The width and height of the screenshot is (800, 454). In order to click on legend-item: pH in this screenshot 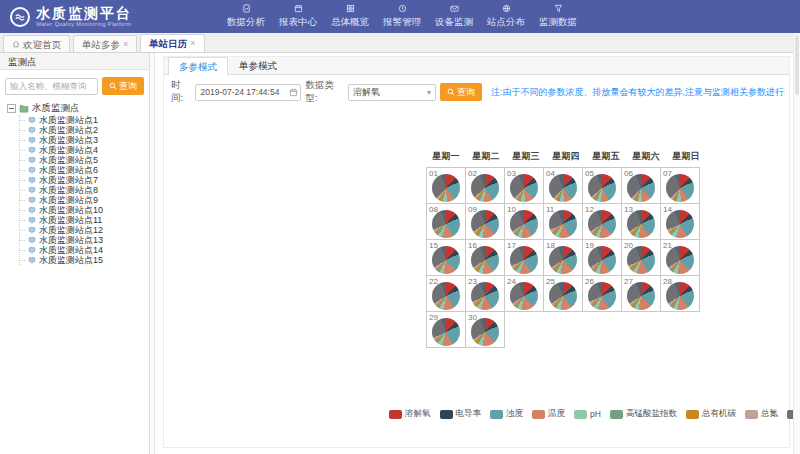, I will do `click(588, 414)`.